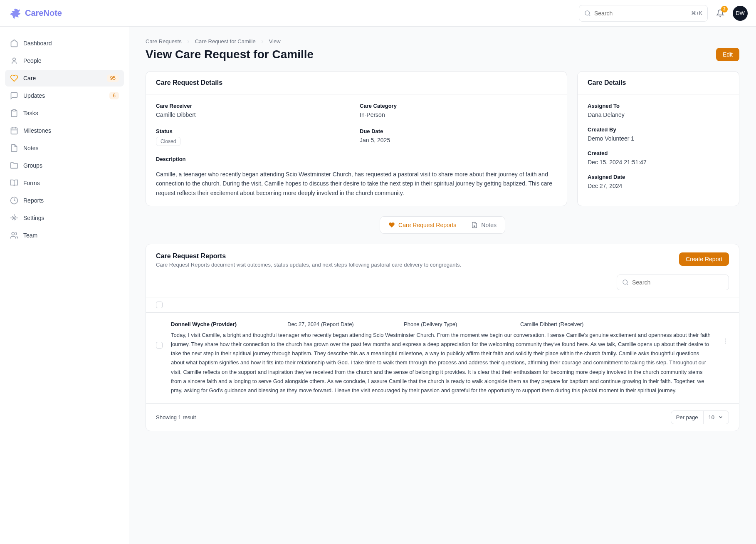  I want to click on notifications-button: 2, so click(720, 13).